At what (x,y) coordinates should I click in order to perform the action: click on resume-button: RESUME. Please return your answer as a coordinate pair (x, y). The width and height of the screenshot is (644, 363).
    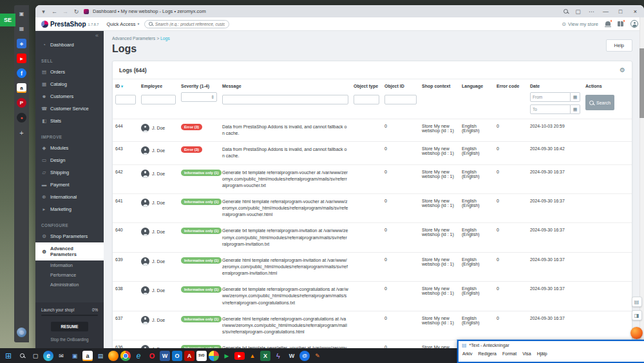
    Looking at the image, I should click on (70, 326).